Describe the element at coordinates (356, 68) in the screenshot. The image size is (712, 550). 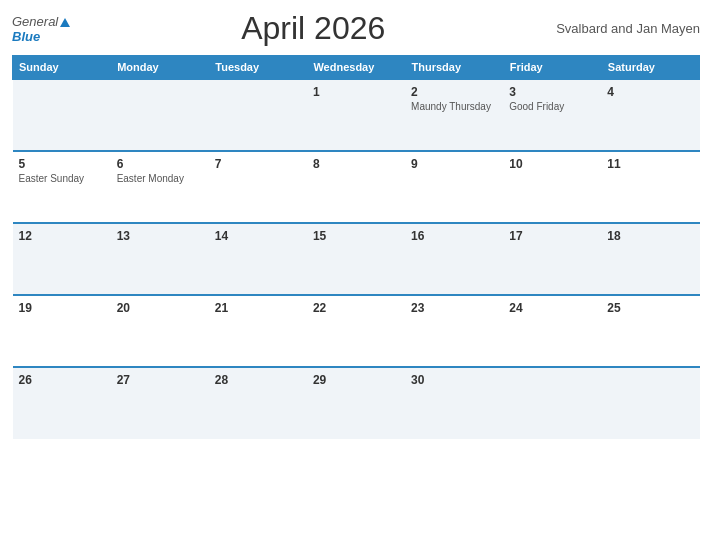
I see `col-wednesday: Wednesday` at that location.